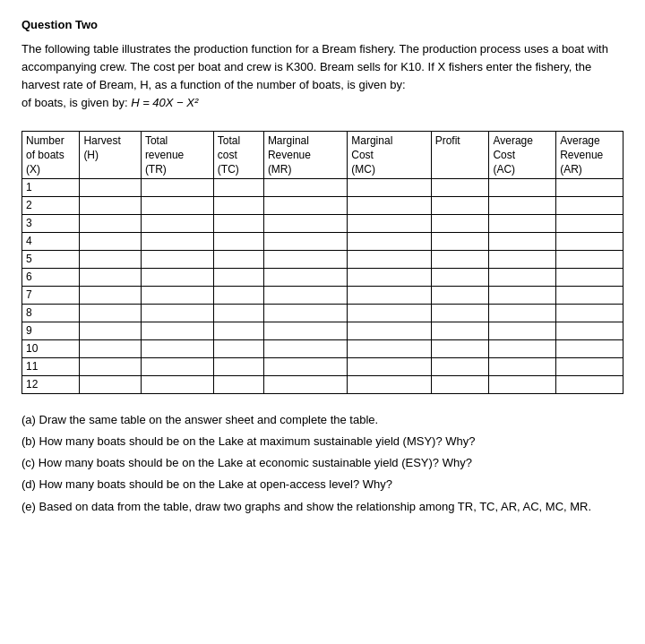 The width and height of the screenshot is (645, 644). Describe the element at coordinates (322, 77) in the screenshot. I see `intro-paragraph: The following table illustrates the prod…` at that location.